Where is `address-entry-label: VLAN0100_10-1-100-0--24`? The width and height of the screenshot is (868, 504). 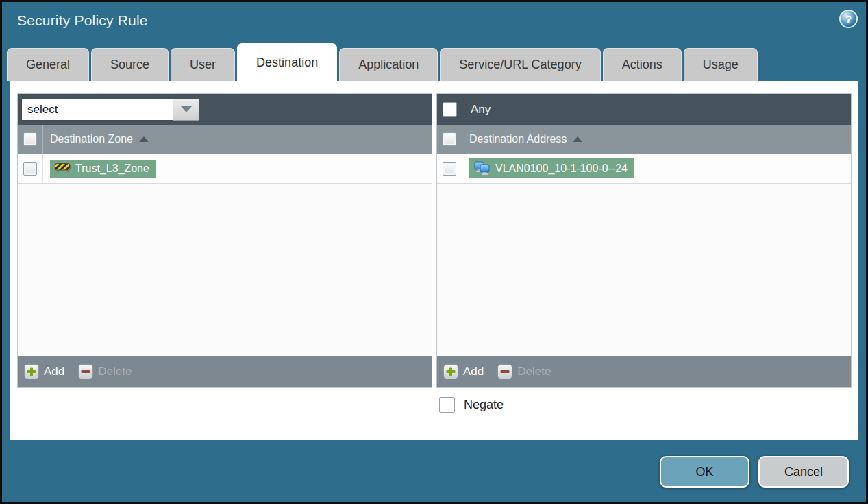 address-entry-label: VLAN0100_10-1-100-0--24 is located at coordinates (562, 169).